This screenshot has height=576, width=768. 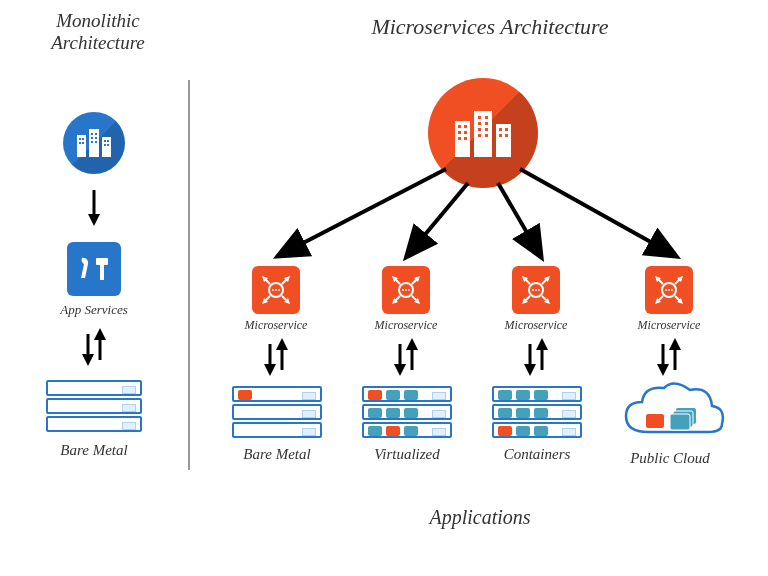 I want to click on monolithic-title-text: Monolithic Architecture, so click(x=98, y=32).